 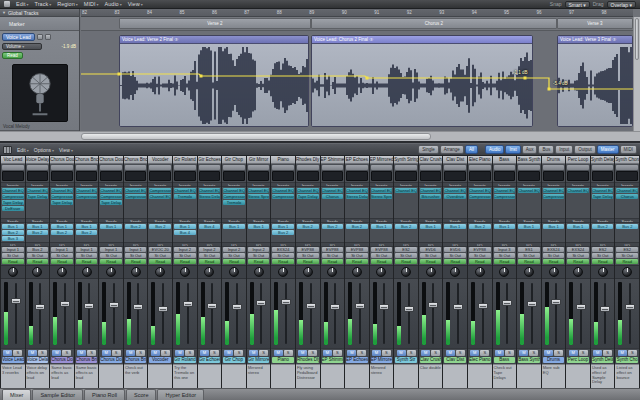 I want to click on drag-select: Overlap ▾, so click(x=622, y=4).